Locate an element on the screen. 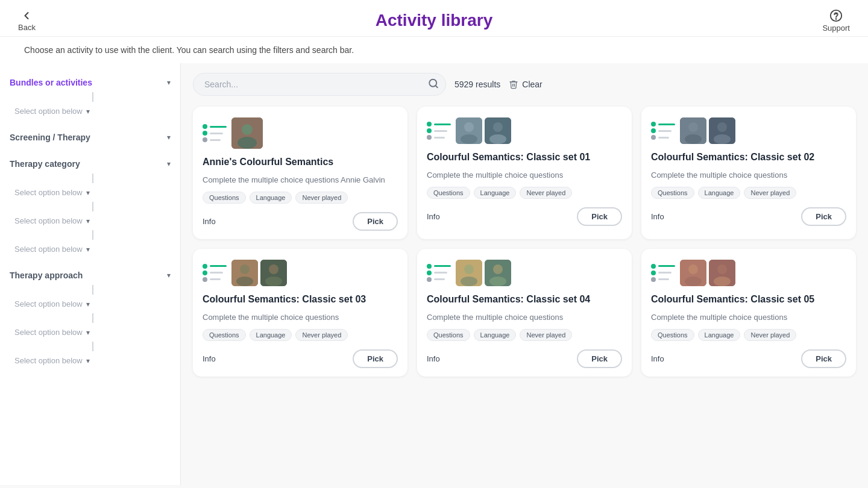 Image resolution: width=868 pixels, height=488 pixels. filter-therapy-category-toggle: Therapy category ▾ is located at coordinates (90, 164).